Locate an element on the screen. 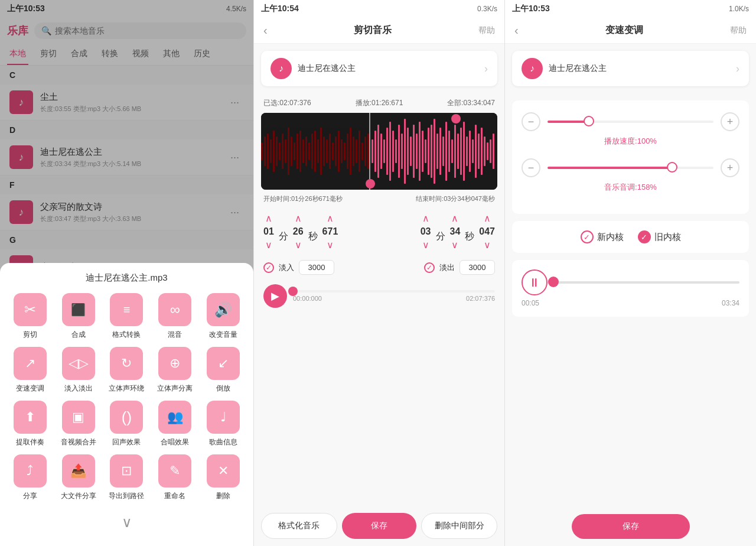 The width and height of the screenshot is (756, 546). start-sec-down: ∨ is located at coordinates (298, 245).